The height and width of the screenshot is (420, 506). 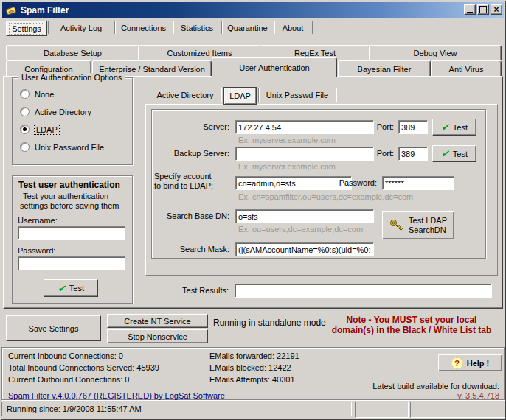 What do you see at coordinates (44, 10) in the screenshot?
I see `window-title: Spam Filter` at bounding box center [44, 10].